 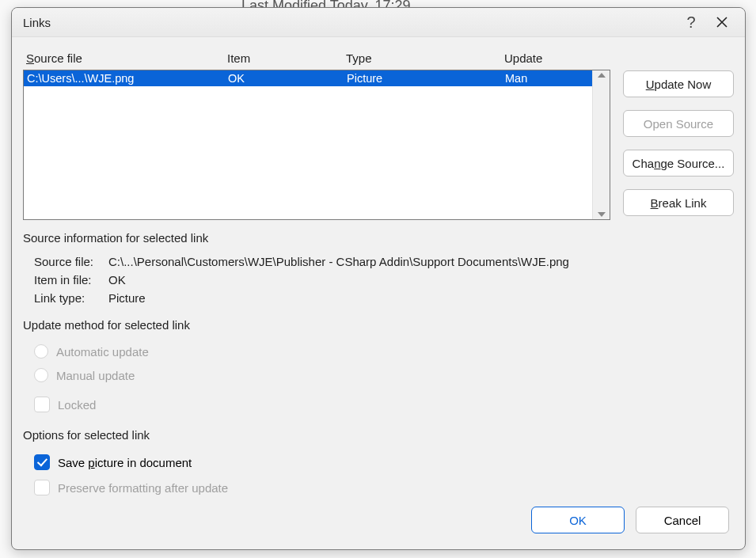 I want to click on item-in-file-label: Item in file:, so click(x=71, y=280).